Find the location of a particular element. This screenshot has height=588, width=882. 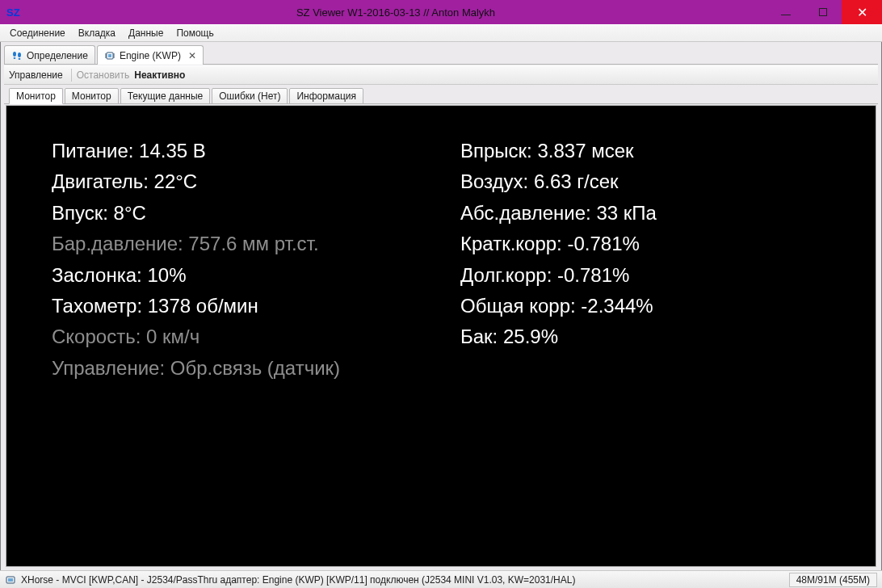

tab-engine-label: Engine (KWP) is located at coordinates (150, 56).